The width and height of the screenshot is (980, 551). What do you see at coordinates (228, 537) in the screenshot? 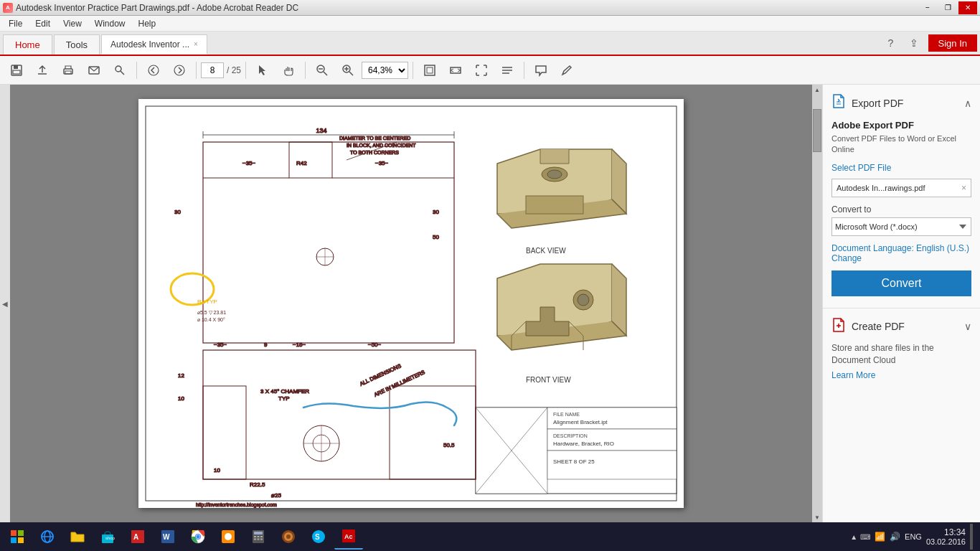
I see `taskbar-app9` at bounding box center [228, 537].